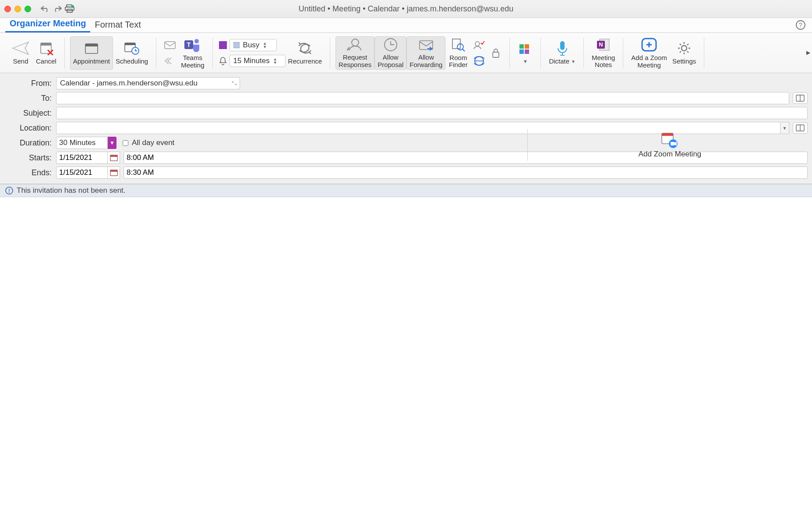  What do you see at coordinates (684, 53) in the screenshot?
I see `settings-button: Settings` at bounding box center [684, 53].